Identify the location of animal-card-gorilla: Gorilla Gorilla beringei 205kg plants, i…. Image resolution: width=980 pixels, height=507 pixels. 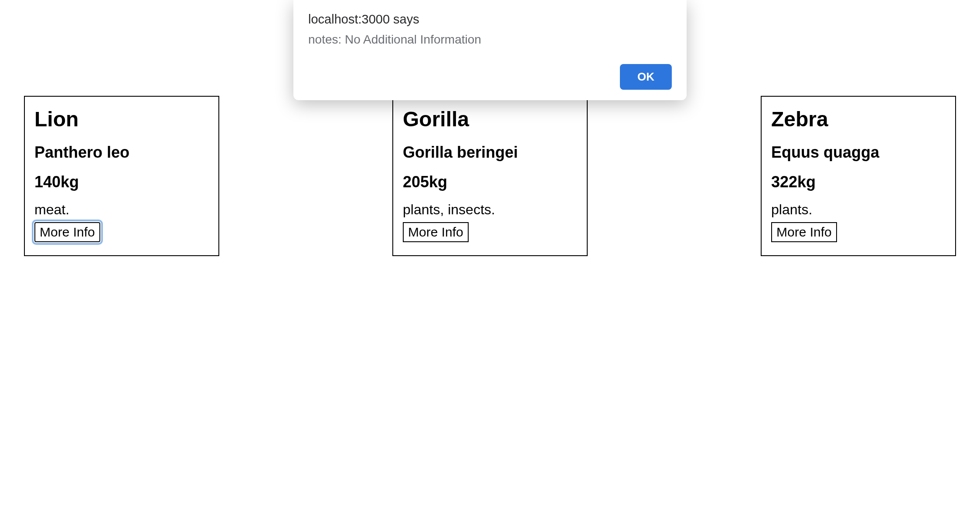
(490, 176).